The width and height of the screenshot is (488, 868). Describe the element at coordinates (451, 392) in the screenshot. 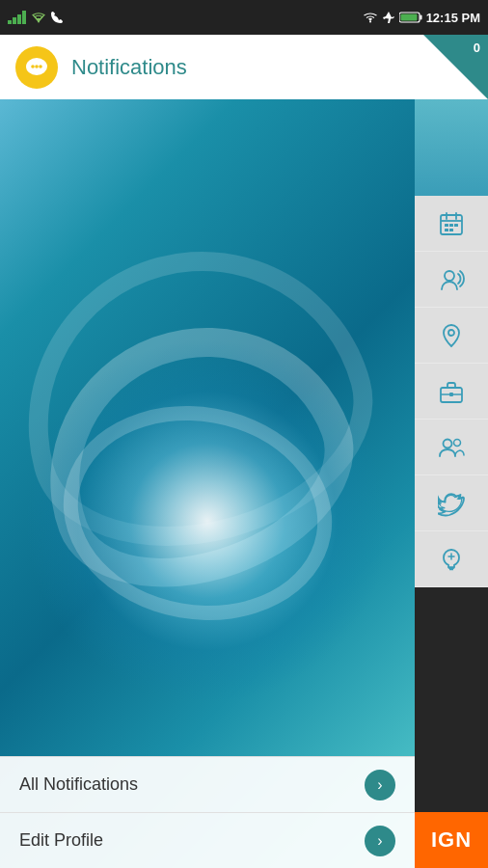

I see `sidebar-item-work` at that location.